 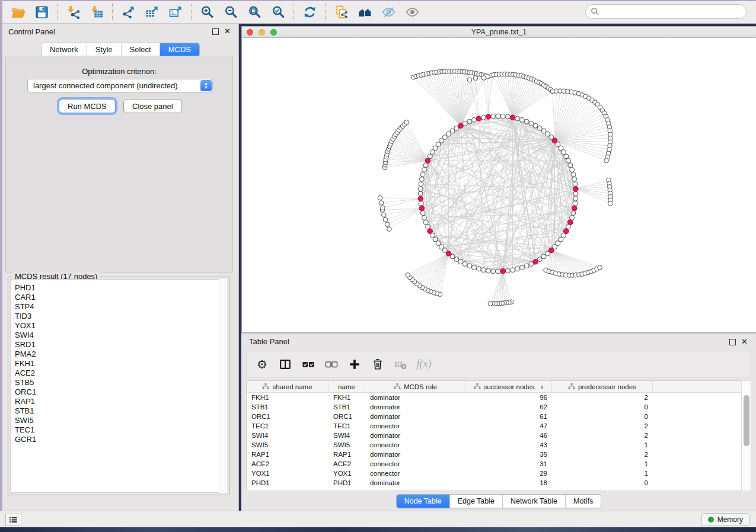 What do you see at coordinates (746, 436) in the screenshot?
I see `table-scrollbar` at bounding box center [746, 436].